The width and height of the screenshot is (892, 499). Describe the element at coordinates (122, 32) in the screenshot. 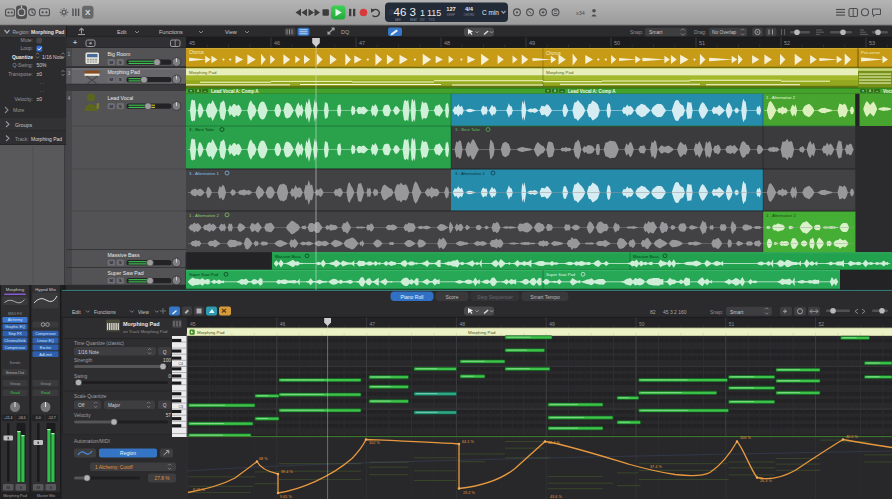

I see `svg-text: Edit` at that location.